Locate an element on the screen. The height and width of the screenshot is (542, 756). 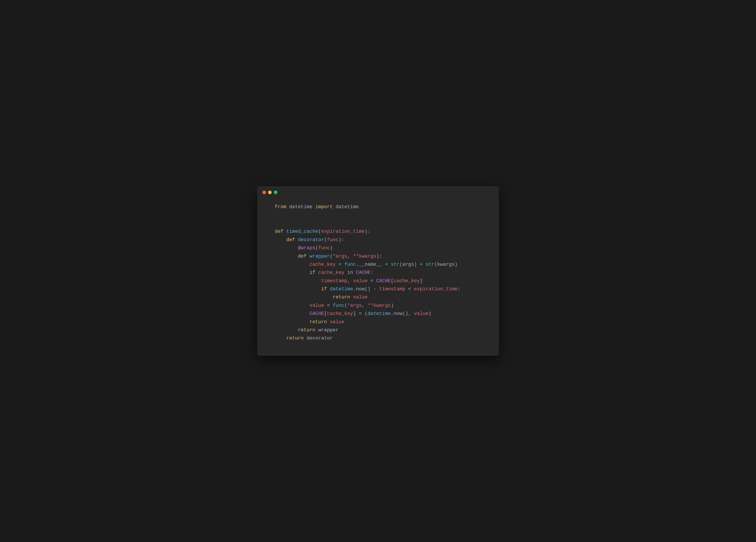
code-line-12: return value is located at coordinates (380, 297).